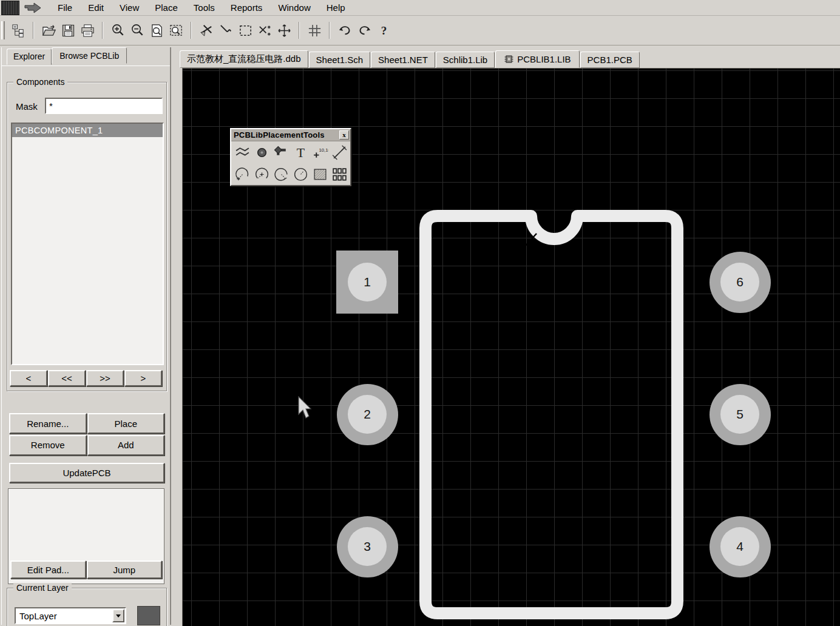  I want to click on prev-component-button: <, so click(29, 379).